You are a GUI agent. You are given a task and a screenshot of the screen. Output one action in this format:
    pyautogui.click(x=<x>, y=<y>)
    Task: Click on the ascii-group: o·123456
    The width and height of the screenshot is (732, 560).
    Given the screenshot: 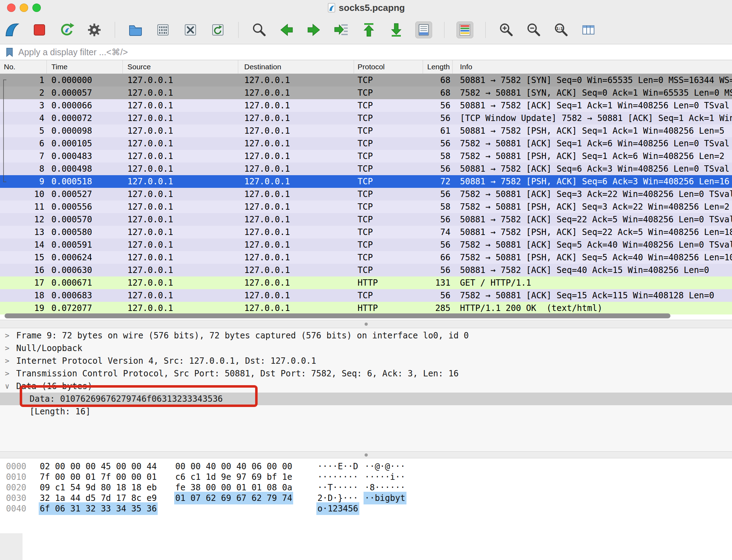 What is the action you would take?
    pyautogui.click(x=338, y=509)
    